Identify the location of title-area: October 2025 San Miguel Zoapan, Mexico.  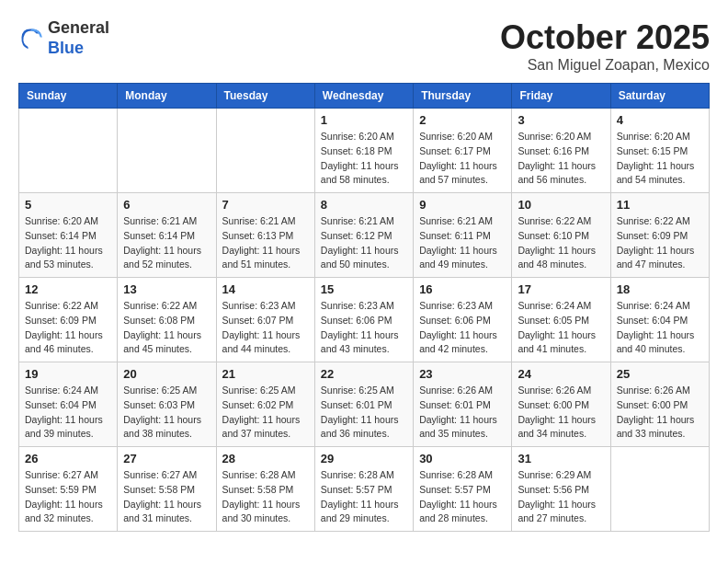
(605, 46).